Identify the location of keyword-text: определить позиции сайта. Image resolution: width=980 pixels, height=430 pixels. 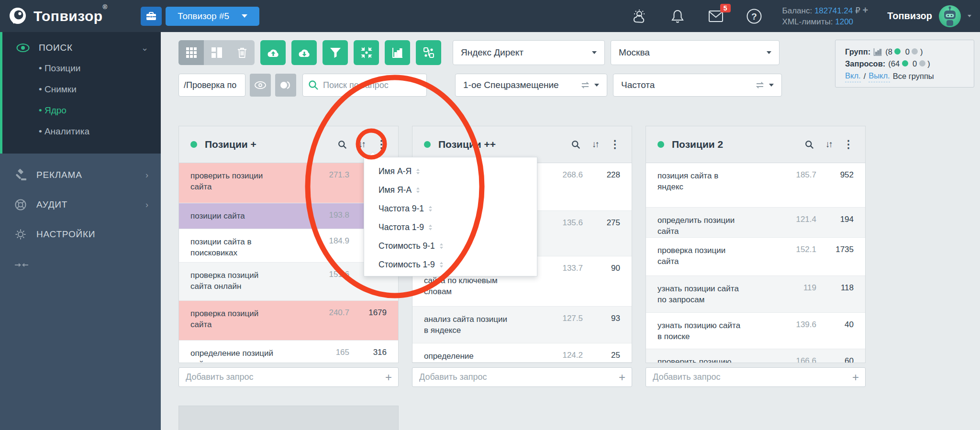
(700, 226).